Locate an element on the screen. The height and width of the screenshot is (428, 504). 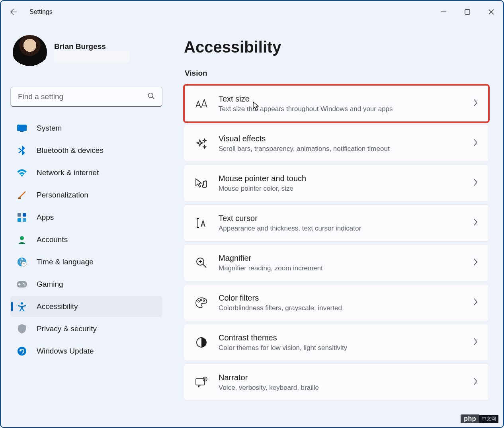
nav-item-label: Accessibility is located at coordinates (57, 307).